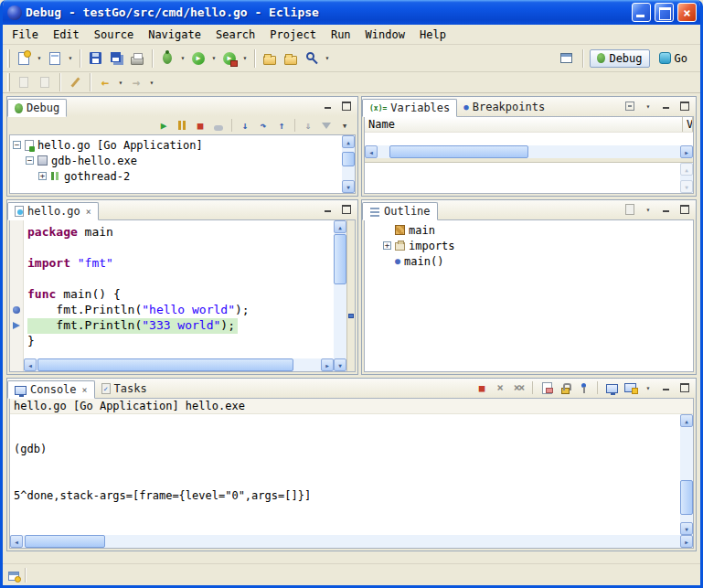  I want to click on titlebar: Debug - testGo/src/cmd/hello.go - Eclips…, so click(351, 13).